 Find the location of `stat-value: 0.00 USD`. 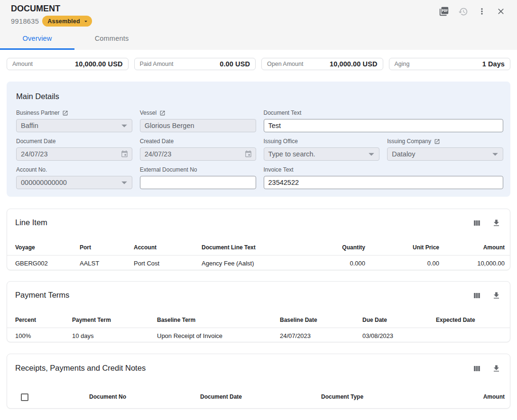

stat-value: 0.00 USD is located at coordinates (235, 64).